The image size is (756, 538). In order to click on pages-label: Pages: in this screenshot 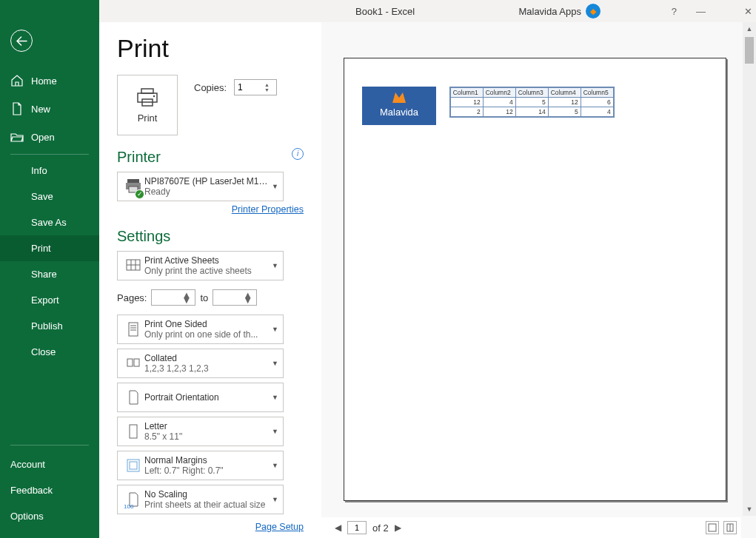, I will do `click(132, 297)`.